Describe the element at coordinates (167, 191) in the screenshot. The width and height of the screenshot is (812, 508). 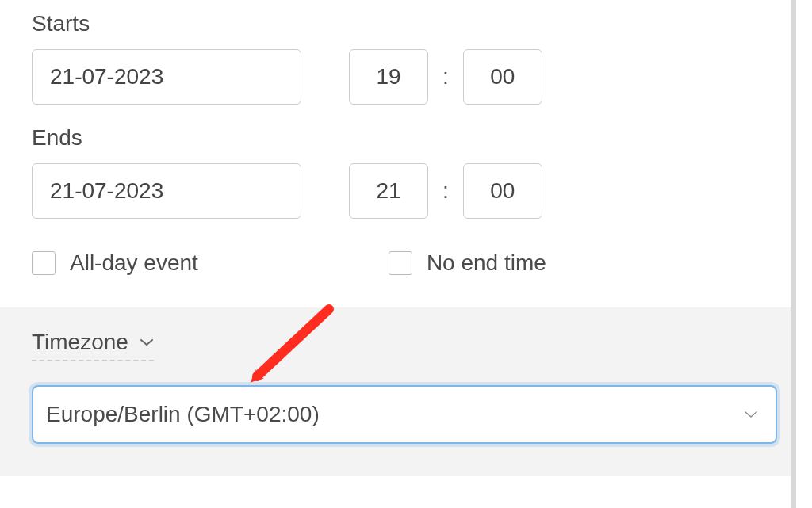
I see `ends-date-input` at that location.